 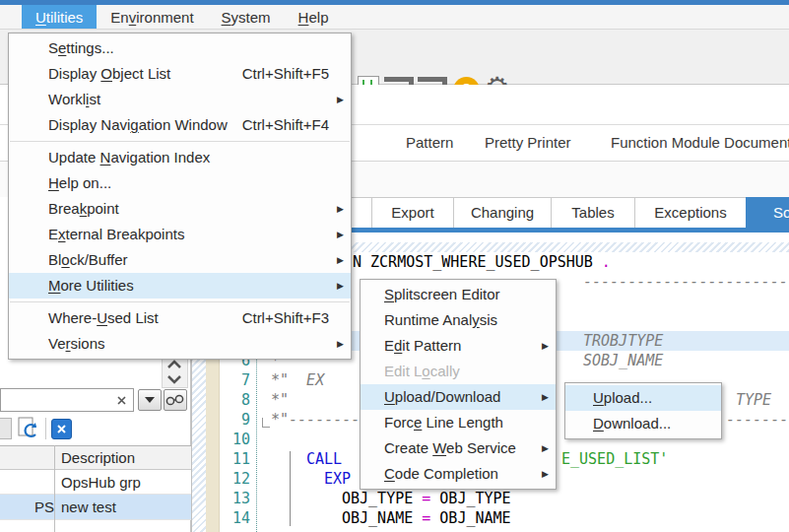 What do you see at coordinates (615, 459) in the screenshot?
I see `code-fragment: E_USED_LIST'` at bounding box center [615, 459].